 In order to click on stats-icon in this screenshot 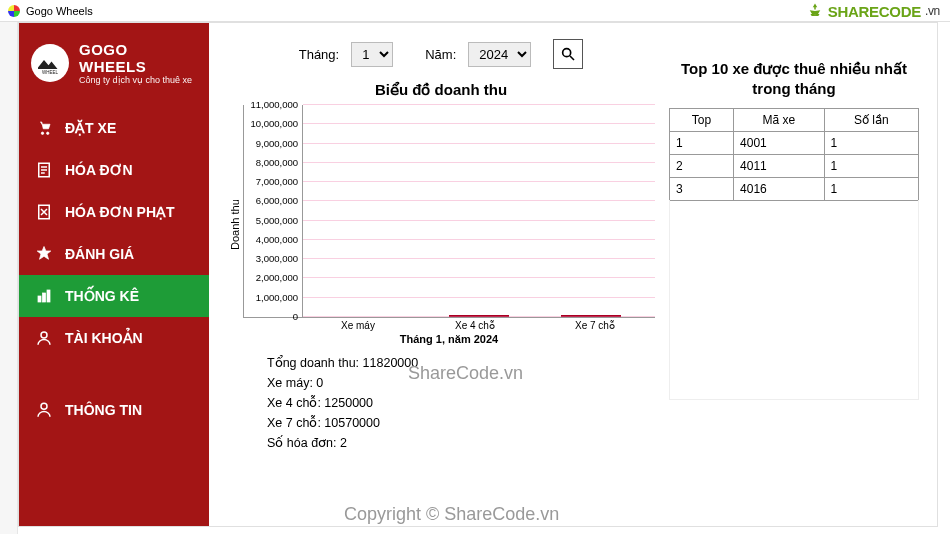, I will do `click(44, 296)`.